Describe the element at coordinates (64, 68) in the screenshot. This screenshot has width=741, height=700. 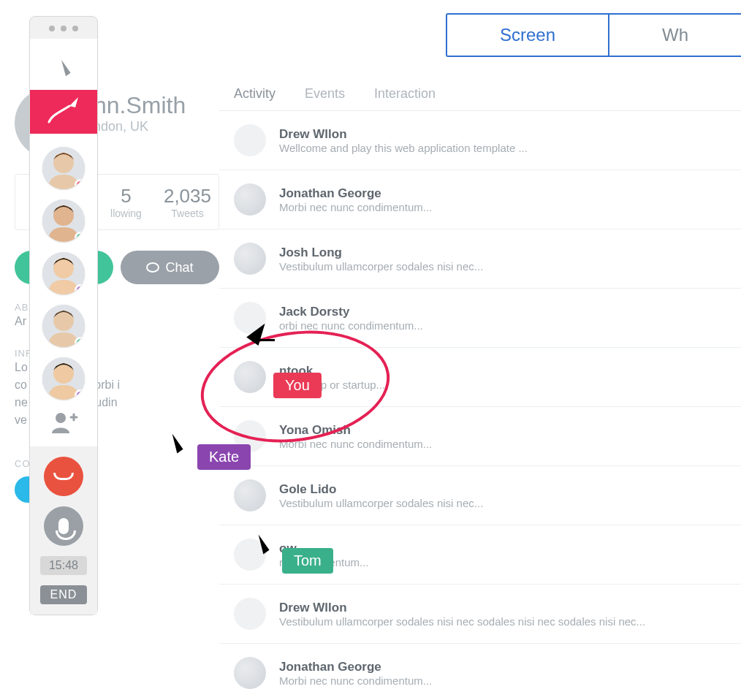
I see `pointer-tool` at that location.